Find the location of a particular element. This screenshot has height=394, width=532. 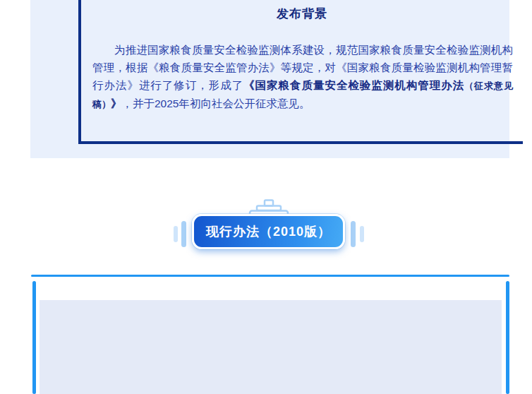

section-divider-line is located at coordinates (270, 275).